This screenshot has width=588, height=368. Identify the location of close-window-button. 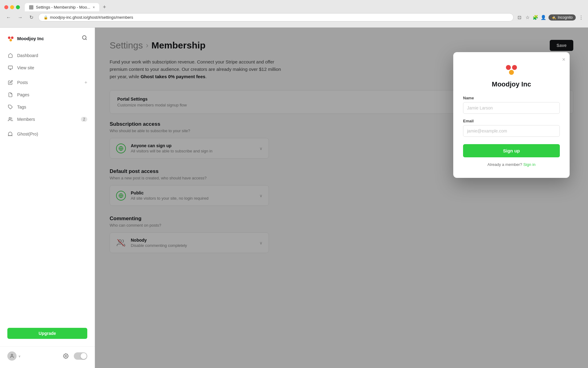
(6, 7).